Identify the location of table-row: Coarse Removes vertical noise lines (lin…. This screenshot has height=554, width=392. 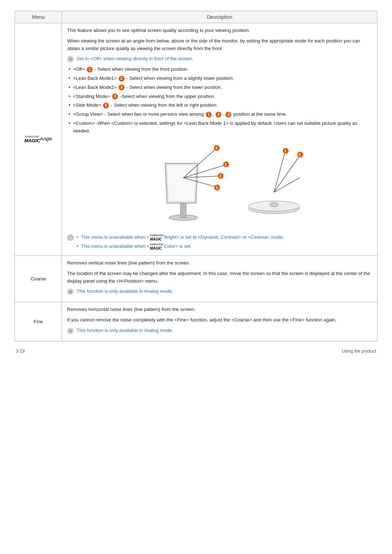
(196, 279).